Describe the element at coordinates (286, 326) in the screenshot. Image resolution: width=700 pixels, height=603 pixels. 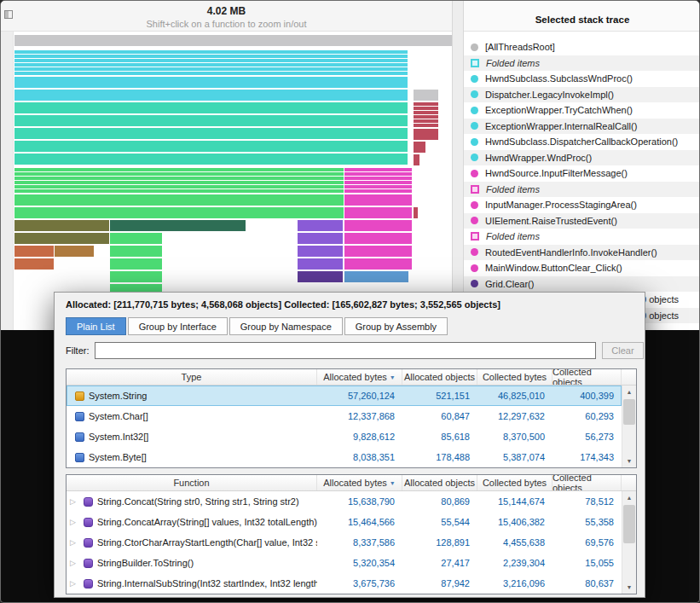
I see `tab-group-by-namespace: Group by Namespace` at that location.